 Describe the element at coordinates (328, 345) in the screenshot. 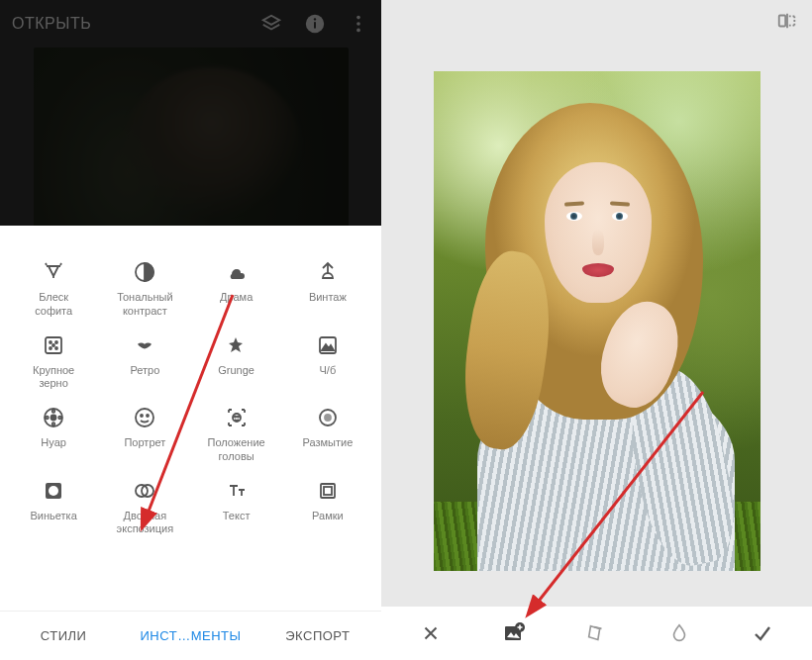

I see `bw-icon` at that location.